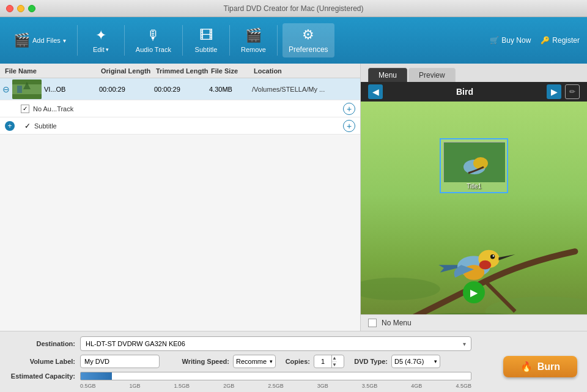  What do you see at coordinates (276, 344) in the screenshot?
I see `destination-select: HL-DT-ST DVDRW GA32N KE06 ▾` at bounding box center [276, 344].